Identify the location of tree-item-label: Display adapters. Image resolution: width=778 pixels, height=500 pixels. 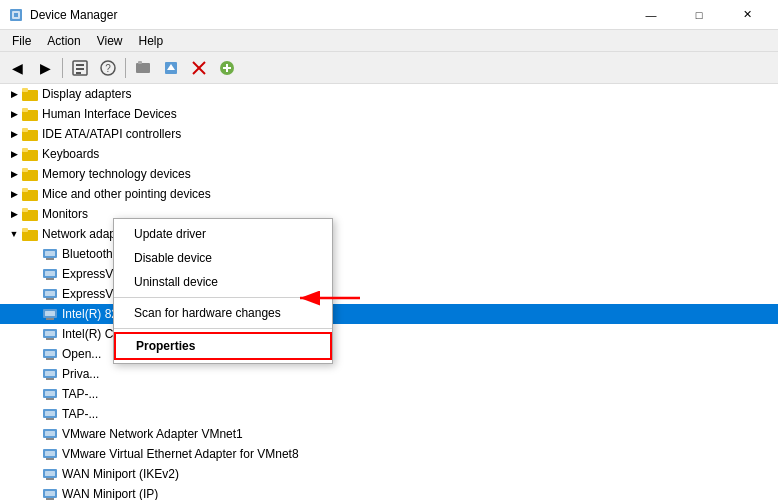
(86, 94).